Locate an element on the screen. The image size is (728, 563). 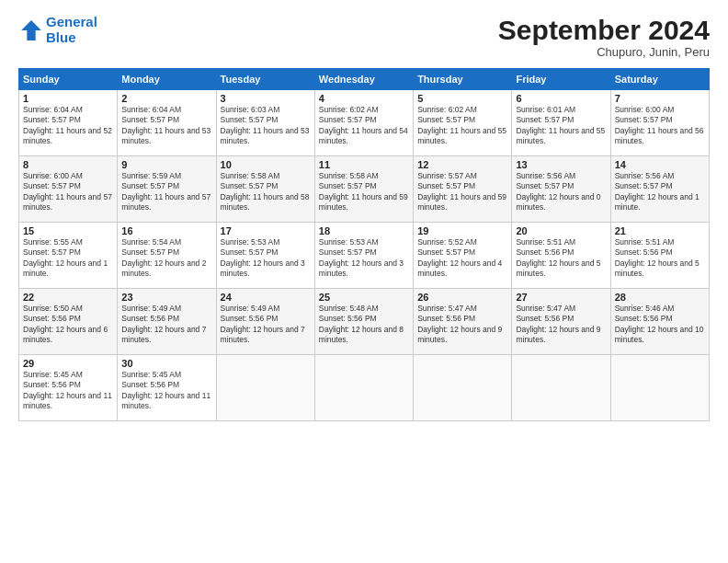
col-header-monday: Monday is located at coordinates (167, 79).